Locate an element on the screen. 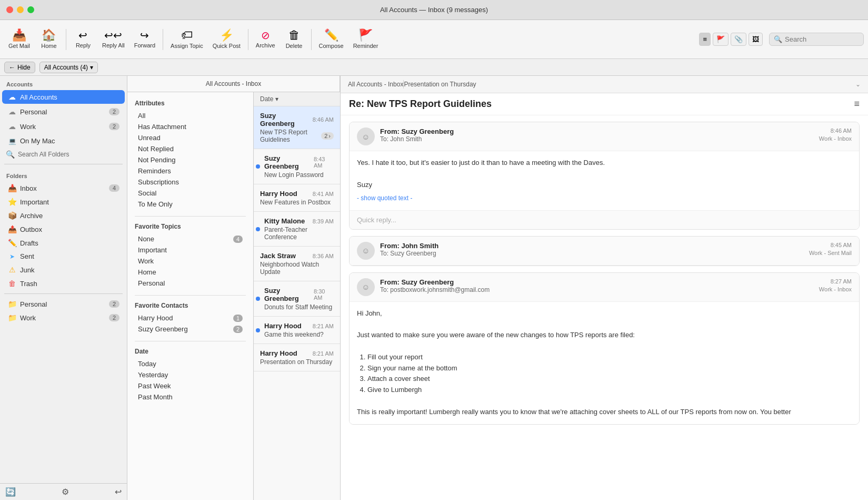 Image resolution: width=868 pixels, height=500 pixels. email-item-8: Harry Hood 8:21 AM Presentation on Thurs… is located at coordinates (297, 358).